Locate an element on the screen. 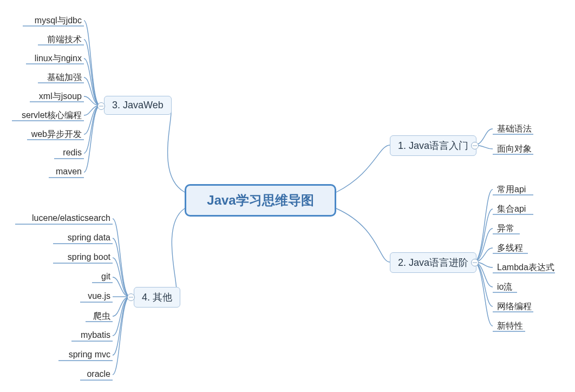 Image resolution: width=575 pixels, height=392 pixels. leaf-node: maven is located at coordinates (69, 172).